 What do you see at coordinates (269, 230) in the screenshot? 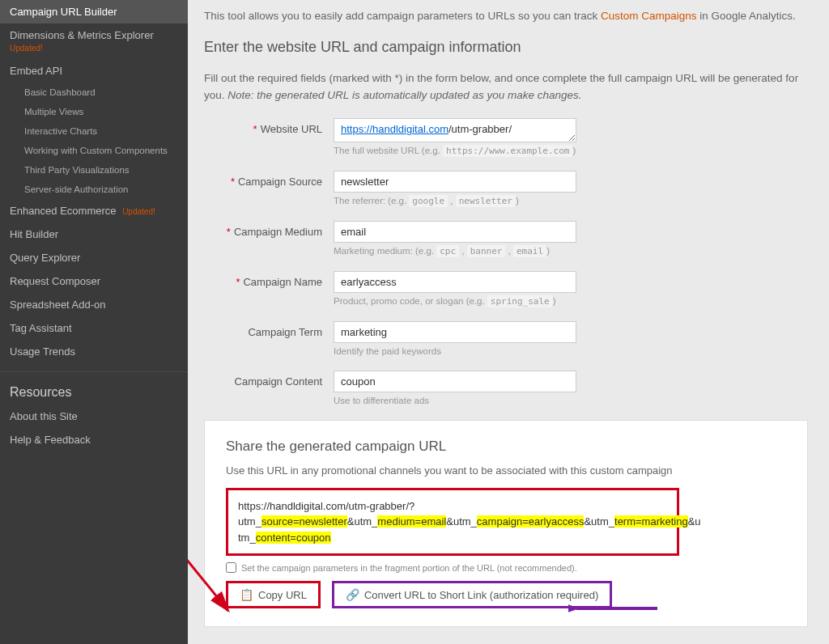
I see `campaign-medium-label: *Campaign Medium` at bounding box center [269, 230].